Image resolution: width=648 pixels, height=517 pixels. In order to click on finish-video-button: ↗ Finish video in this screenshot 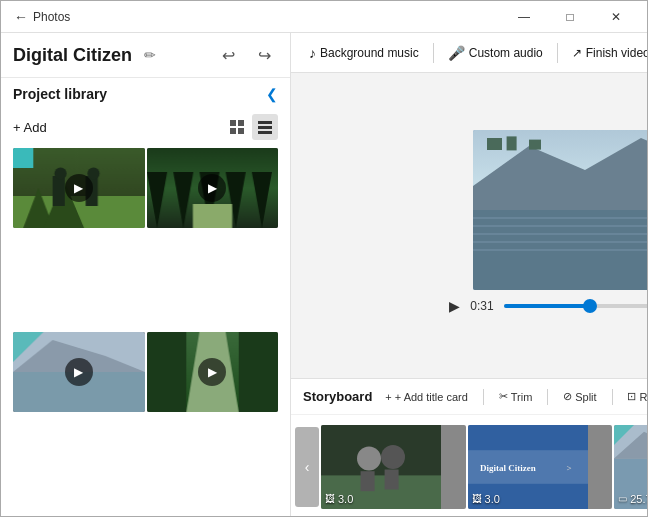, I will do `click(607, 53)`.